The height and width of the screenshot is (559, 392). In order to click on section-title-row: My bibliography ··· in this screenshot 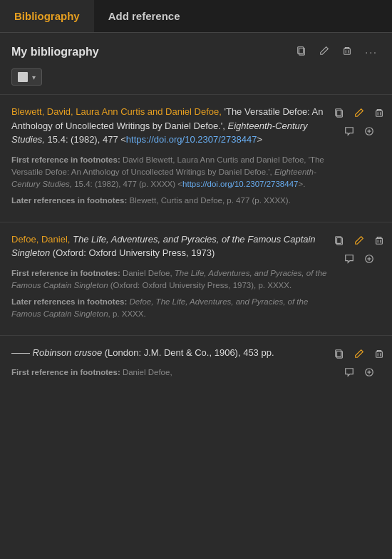, I will do `click(196, 51)`.